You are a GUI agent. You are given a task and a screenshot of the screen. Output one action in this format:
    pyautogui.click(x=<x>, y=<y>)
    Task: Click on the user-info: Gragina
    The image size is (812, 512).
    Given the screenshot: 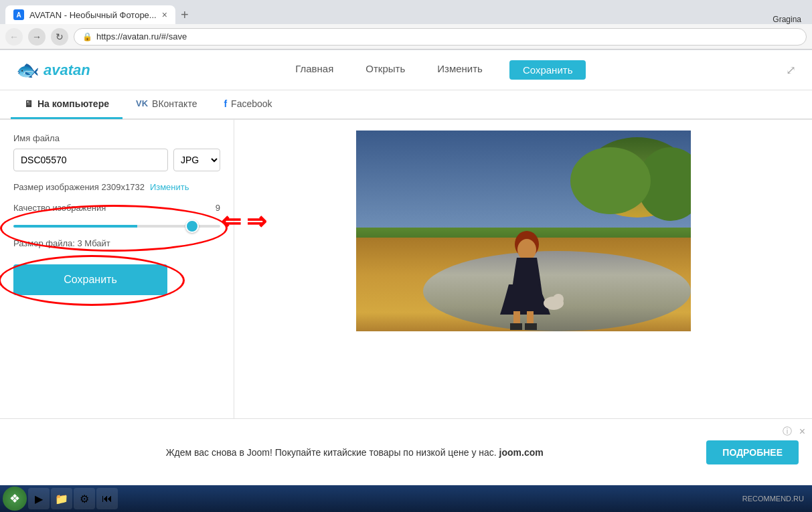 What is the action you would take?
    pyautogui.click(x=787, y=18)
    